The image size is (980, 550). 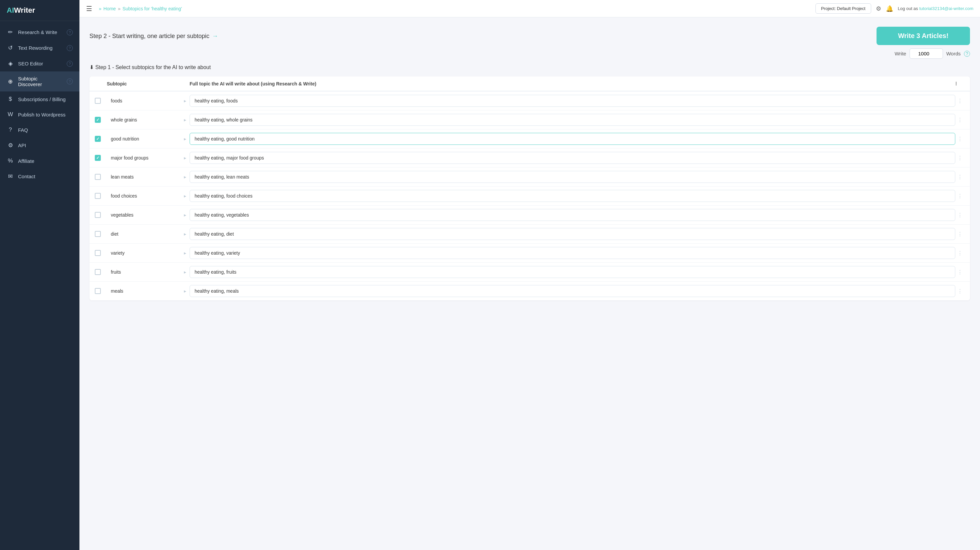 What do you see at coordinates (530, 101) in the screenshot?
I see `table-row: foods ▸ ⋮` at bounding box center [530, 101].